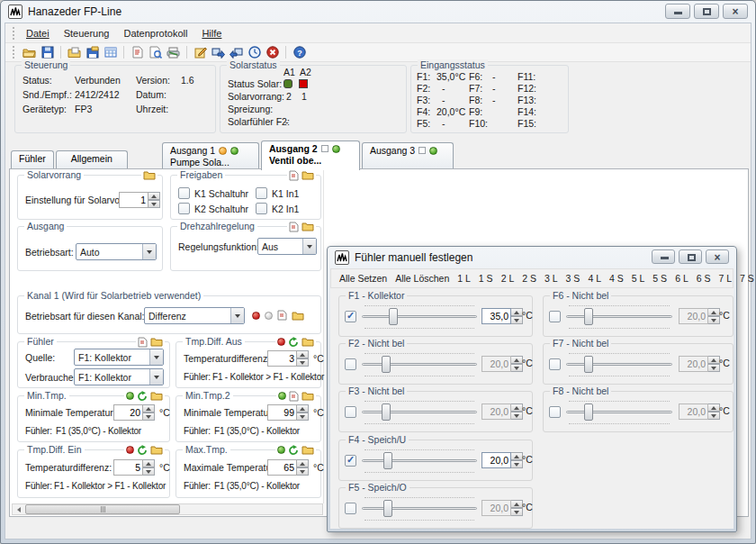 The image size is (756, 544). Describe the element at coordinates (502, 316) in the screenshot. I see `sensor-f1-spinner` at that location.